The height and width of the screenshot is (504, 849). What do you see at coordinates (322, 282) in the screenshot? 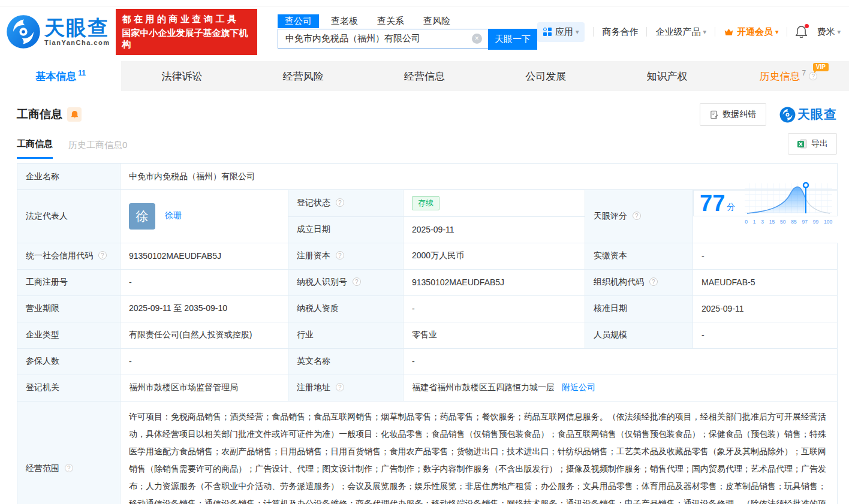
I see `taxpayer-id-label: 纳税人识别号` at bounding box center [322, 282].